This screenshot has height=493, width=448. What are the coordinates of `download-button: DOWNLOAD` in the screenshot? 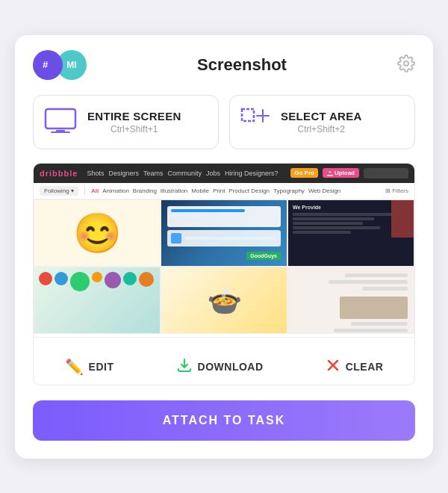 It's located at (220, 368).